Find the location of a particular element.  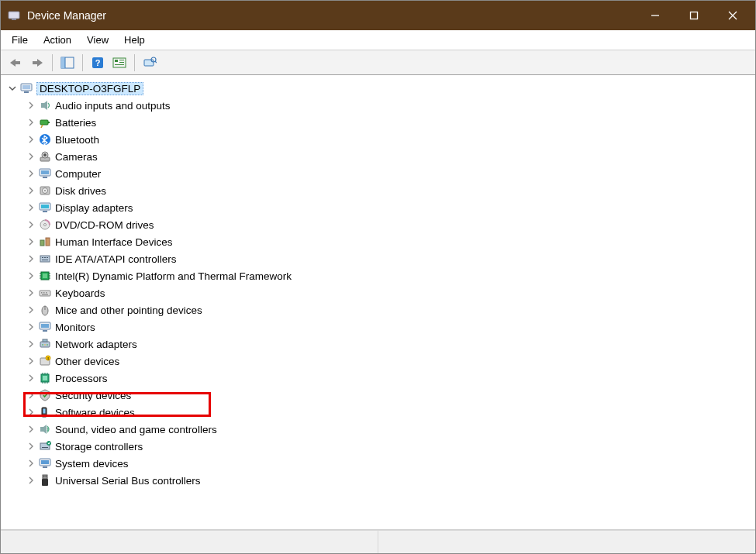

app-icon is located at coordinates (14, 15).